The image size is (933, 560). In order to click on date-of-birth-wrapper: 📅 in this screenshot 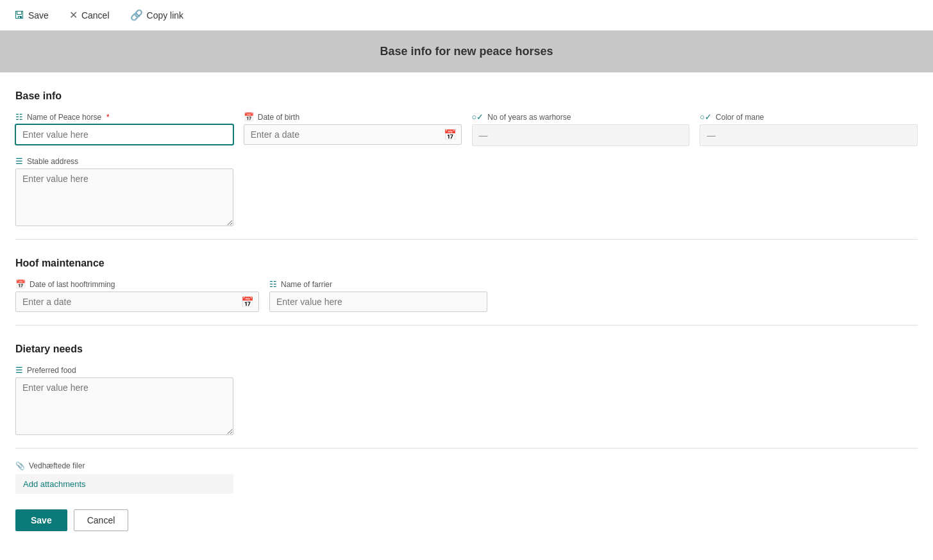, I will do `click(353, 135)`.